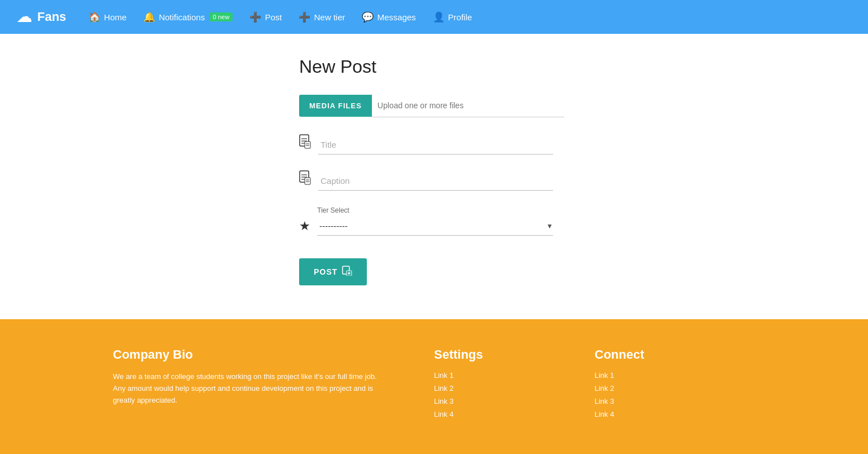 The width and height of the screenshot is (868, 454). What do you see at coordinates (435, 221) in the screenshot?
I see `tier-select-wrapper: Tier Select ---------- Tier 1 Tier 2 Tie…` at bounding box center [435, 221].